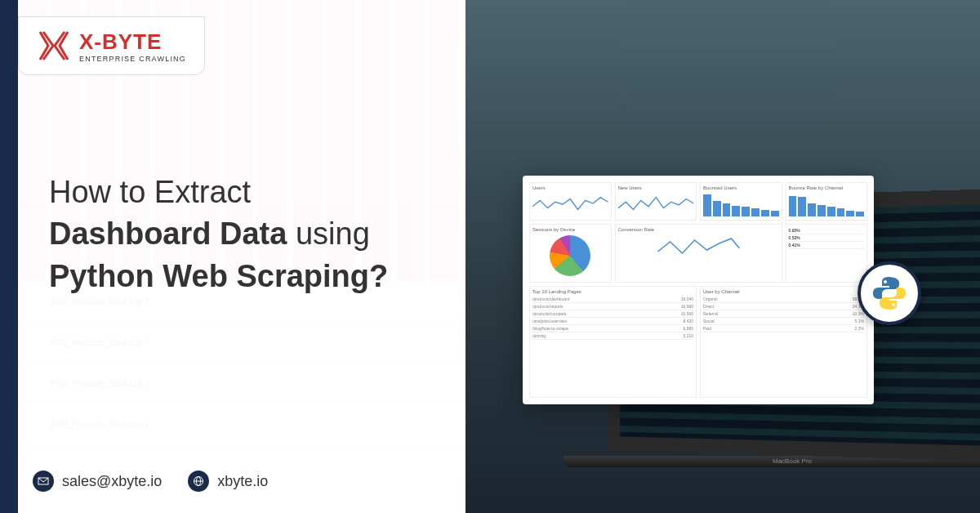  I want to click on email-text: sales@xbyte.io, so click(112, 482).